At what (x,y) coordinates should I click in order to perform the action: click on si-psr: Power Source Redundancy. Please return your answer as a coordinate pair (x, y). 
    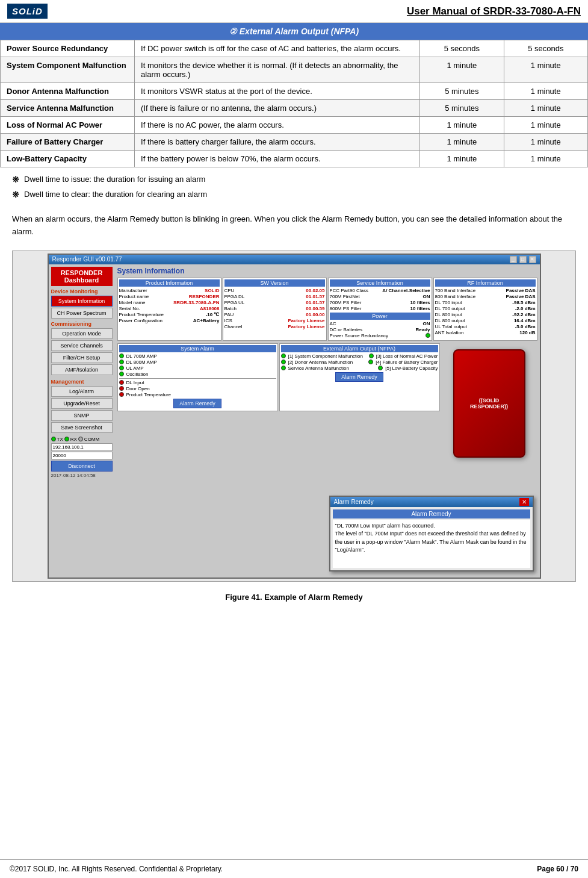
    Looking at the image, I should click on (380, 336).